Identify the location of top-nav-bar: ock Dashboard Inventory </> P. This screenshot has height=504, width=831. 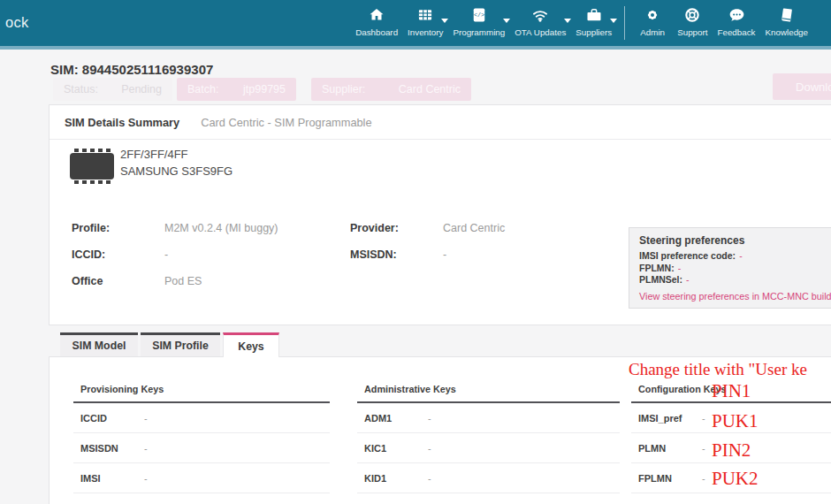
(416, 25).